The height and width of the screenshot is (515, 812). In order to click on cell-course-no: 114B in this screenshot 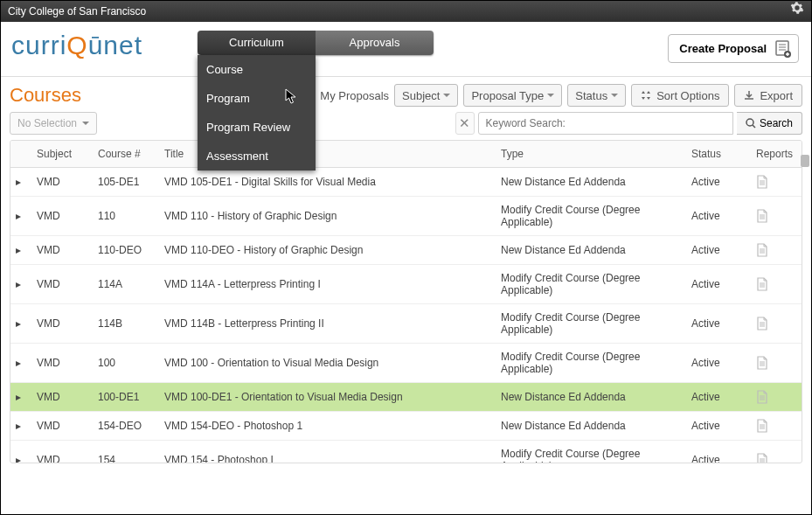, I will do `click(126, 324)`.